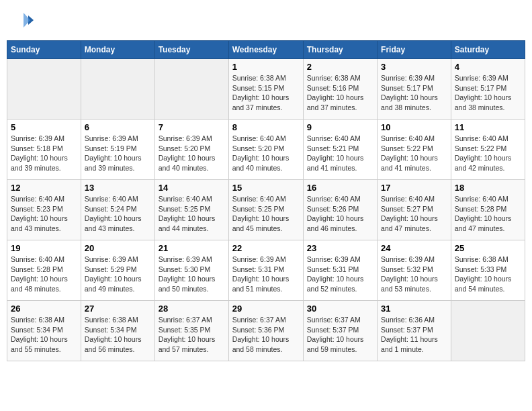 This screenshot has height=411, width=532. Describe the element at coordinates (118, 128) in the screenshot. I see `day-number: 6` at that location.